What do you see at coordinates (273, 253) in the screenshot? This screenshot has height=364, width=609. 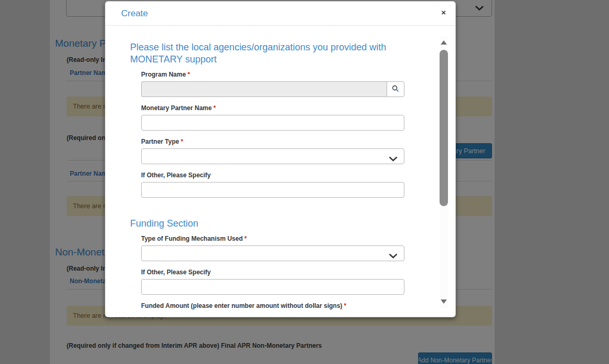 I see `funding-mechanism-select` at bounding box center [273, 253].